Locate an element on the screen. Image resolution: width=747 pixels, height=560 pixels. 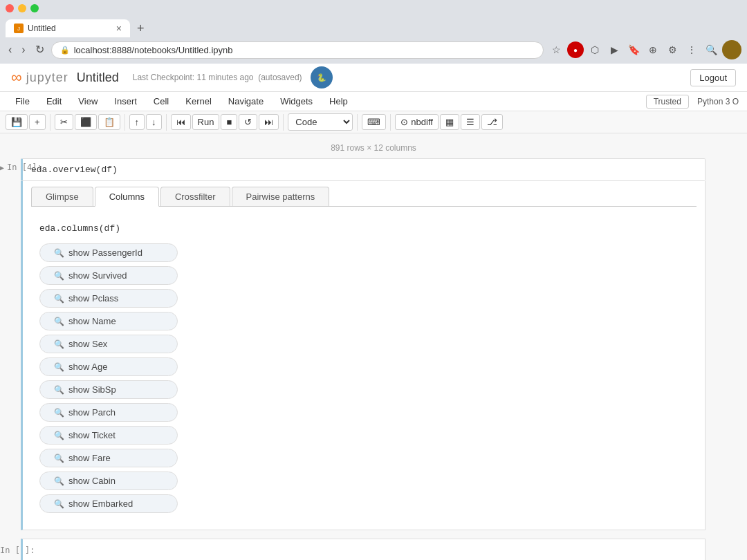
empty-cell: In [ ]: is located at coordinates (363, 549).